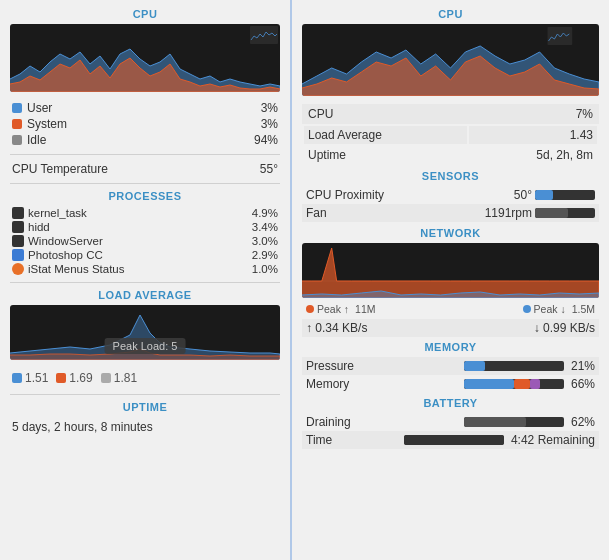 The image size is (609, 560). I want to click on proc-name: Photoshop CC, so click(66, 255).